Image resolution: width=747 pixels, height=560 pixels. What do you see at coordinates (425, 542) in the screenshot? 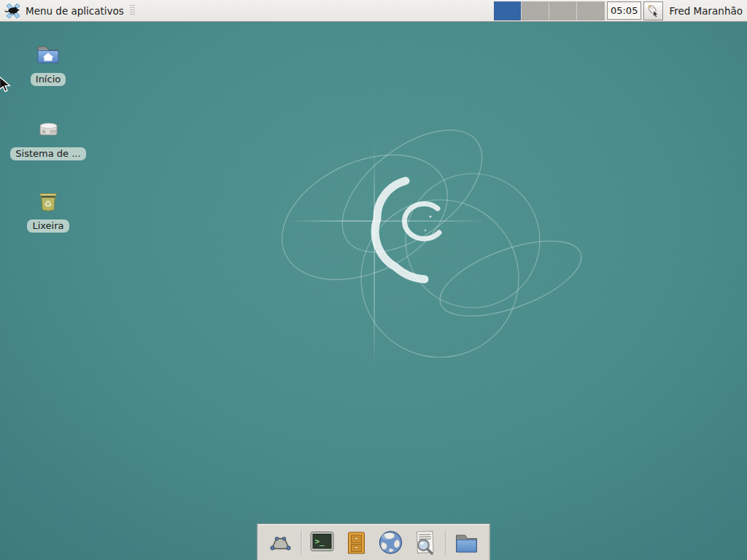
I see `dock-app-finder-button` at bounding box center [425, 542].